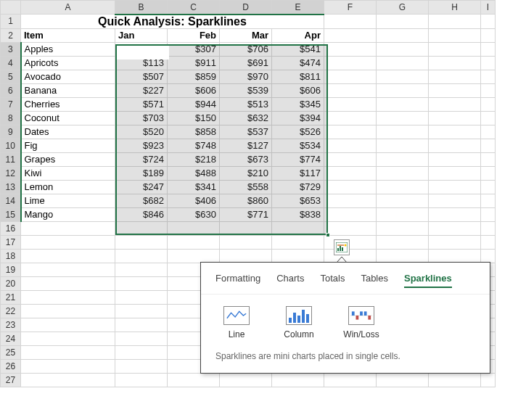 This screenshot has width=526, height=420. Describe the element at coordinates (342, 247) in the screenshot. I see `quick-analysis-button` at that location.